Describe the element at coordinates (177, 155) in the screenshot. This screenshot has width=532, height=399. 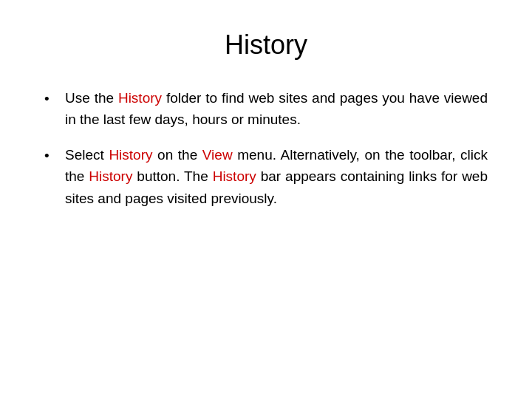
I see `bullet2-on-the: on the` at that location.